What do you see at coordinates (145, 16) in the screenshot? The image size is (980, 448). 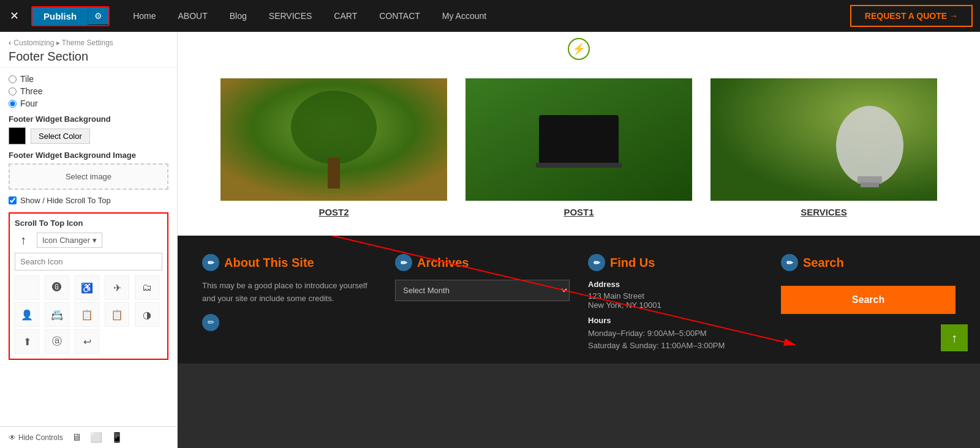 I see `nav-home: Home` at bounding box center [145, 16].